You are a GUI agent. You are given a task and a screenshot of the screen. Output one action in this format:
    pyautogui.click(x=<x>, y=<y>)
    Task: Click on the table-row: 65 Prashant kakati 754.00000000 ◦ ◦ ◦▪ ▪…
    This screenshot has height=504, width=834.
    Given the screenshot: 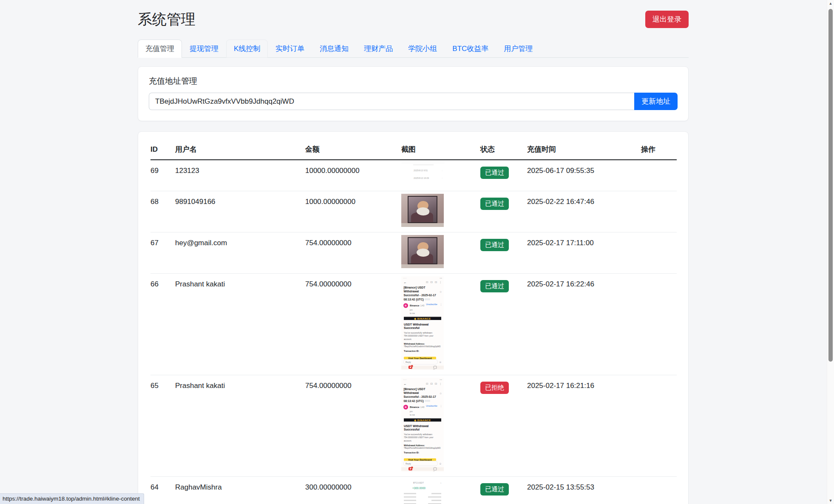 What is the action you would take?
    pyautogui.click(x=414, y=426)
    